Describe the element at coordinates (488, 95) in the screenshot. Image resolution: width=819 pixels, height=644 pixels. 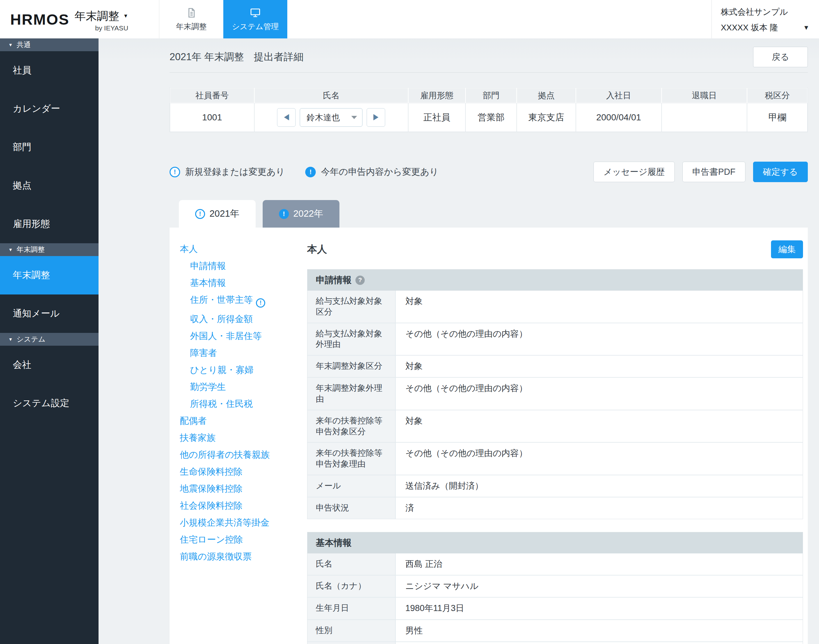
I see `employee-table-header-row: 社員番号 氏名 雇用形態 部門 拠点 入社日 退職日 税区分` at that location.